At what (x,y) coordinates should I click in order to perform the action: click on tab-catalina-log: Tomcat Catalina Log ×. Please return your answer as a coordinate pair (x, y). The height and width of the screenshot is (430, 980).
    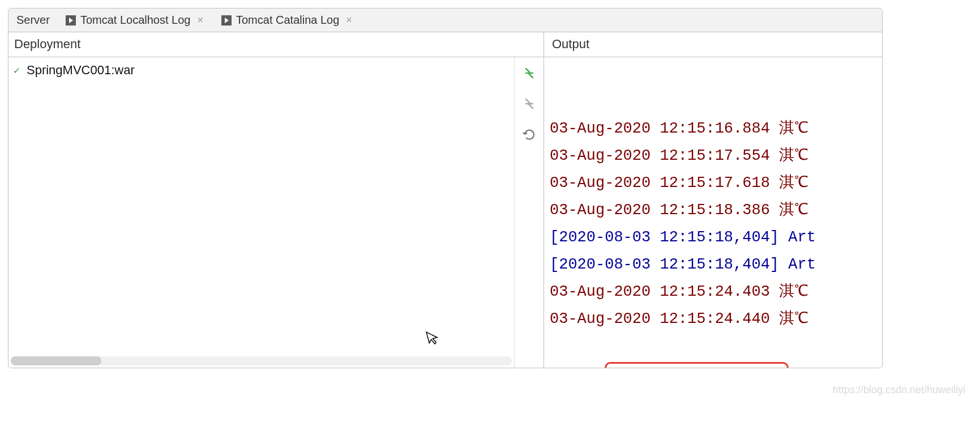
    Looking at the image, I should click on (288, 20).